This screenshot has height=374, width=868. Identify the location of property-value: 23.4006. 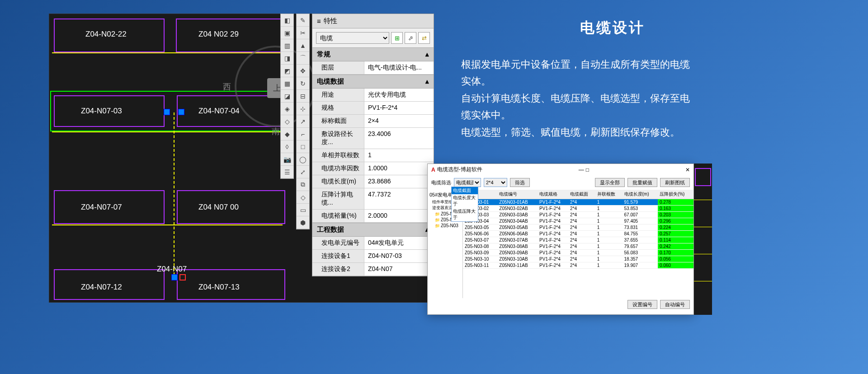
(399, 138).